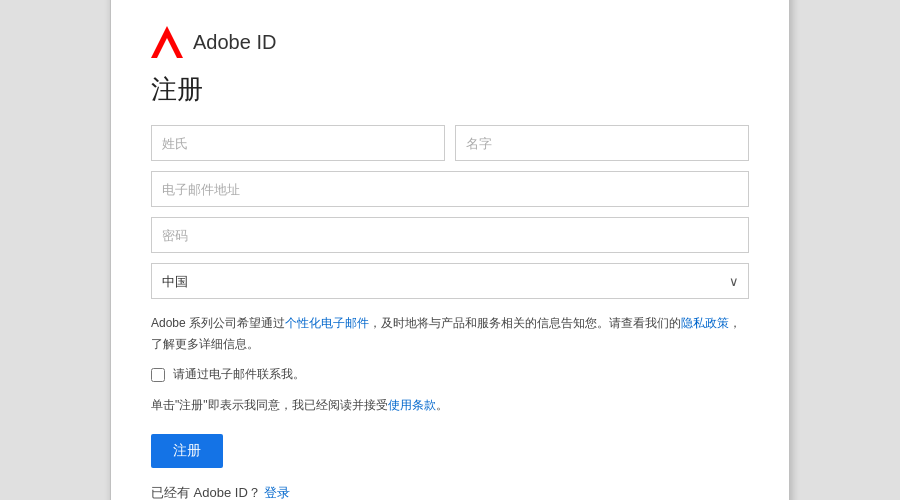 The image size is (900, 500). Describe the element at coordinates (270, 405) in the screenshot. I see `terms-part1: 单击"注册"即表示我同意，我已经阅读并接受` at that location.